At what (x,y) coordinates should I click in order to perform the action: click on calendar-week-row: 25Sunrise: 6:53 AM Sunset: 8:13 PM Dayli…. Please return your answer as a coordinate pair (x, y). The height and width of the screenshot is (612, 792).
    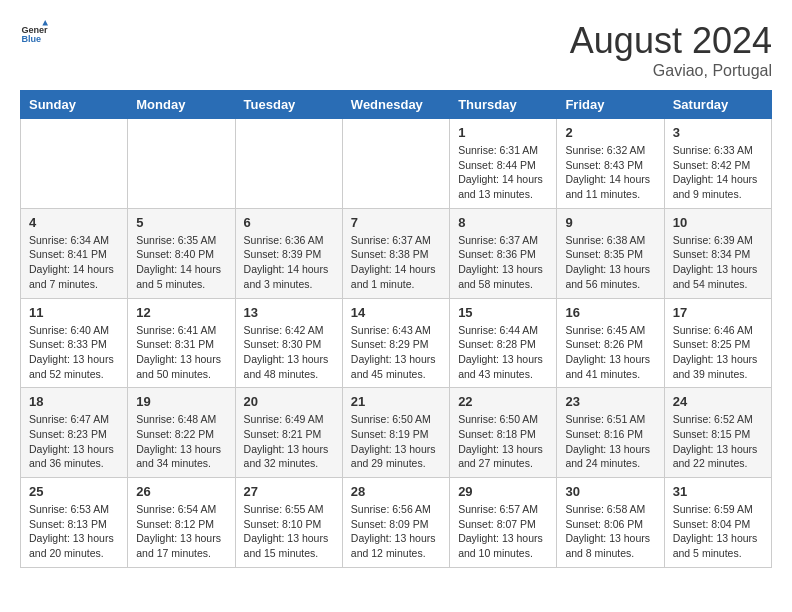
    Looking at the image, I should click on (396, 523).